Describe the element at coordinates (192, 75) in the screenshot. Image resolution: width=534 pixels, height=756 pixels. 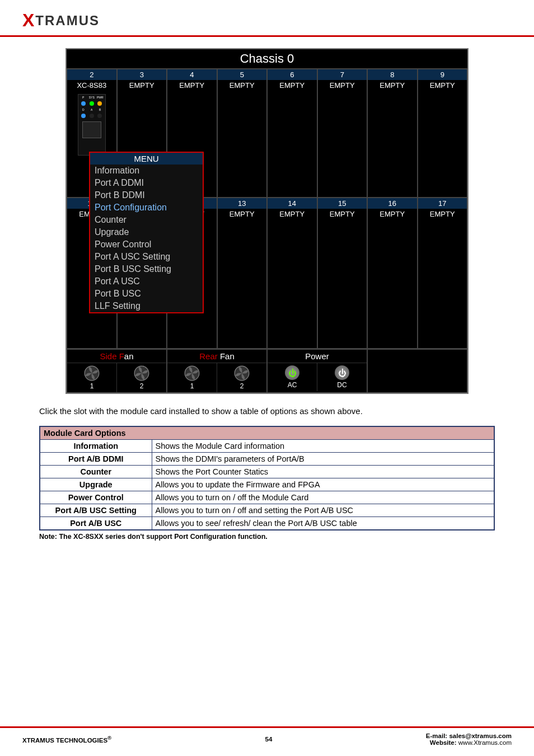
I see `slot-num: 4` at that location.